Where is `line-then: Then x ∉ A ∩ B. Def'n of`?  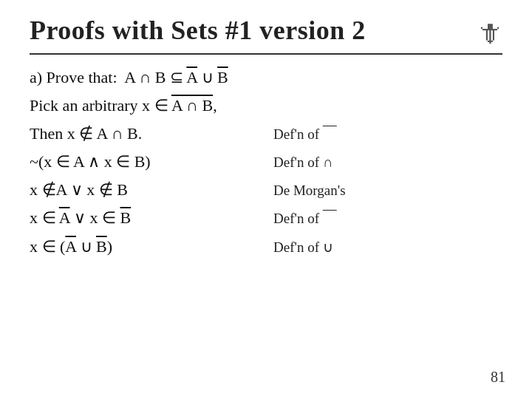 line-then: Then x ∉ A ∩ B. Def'n of is located at coordinates (266, 134).